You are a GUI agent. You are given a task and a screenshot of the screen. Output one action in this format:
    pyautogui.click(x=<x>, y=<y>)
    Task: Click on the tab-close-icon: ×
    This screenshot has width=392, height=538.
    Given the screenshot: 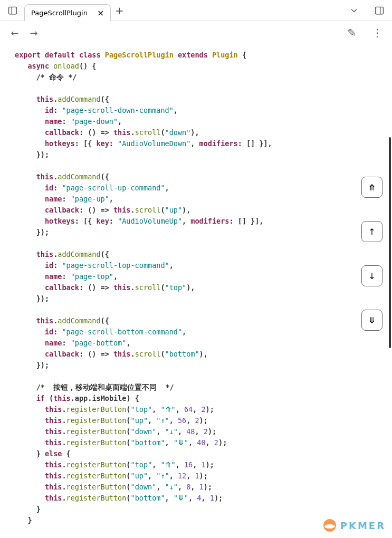 What is the action you would take?
    pyautogui.click(x=100, y=13)
    